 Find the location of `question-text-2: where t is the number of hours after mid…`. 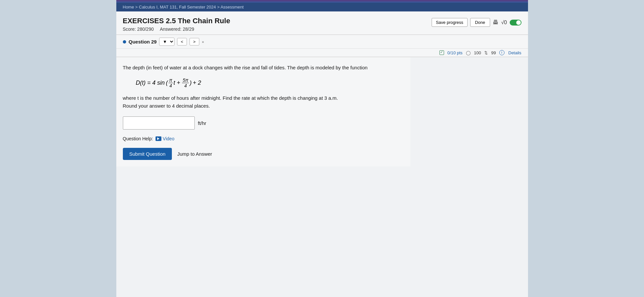

question-text-2: where t is the number of hours after mid… is located at coordinates (263, 102).